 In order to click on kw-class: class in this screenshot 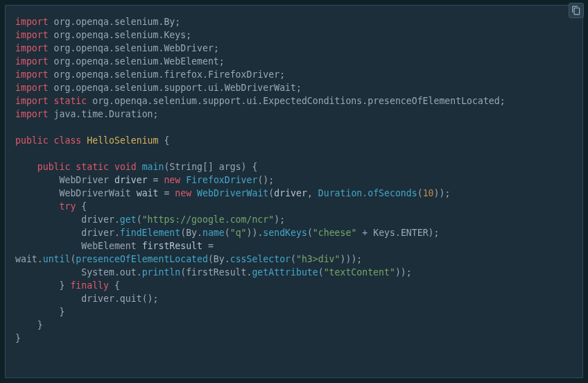, I will do `click(68, 140)`.